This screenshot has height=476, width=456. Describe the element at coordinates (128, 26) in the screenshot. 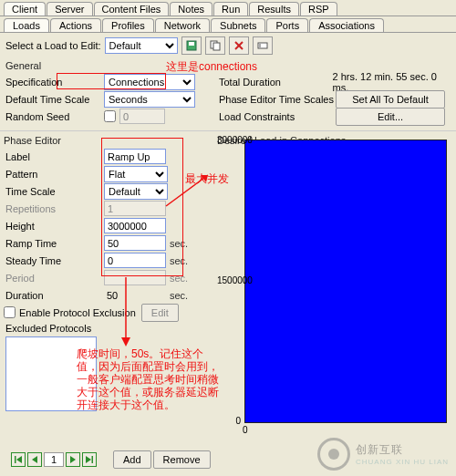

I see `tab-profiles: Profiles` at that location.